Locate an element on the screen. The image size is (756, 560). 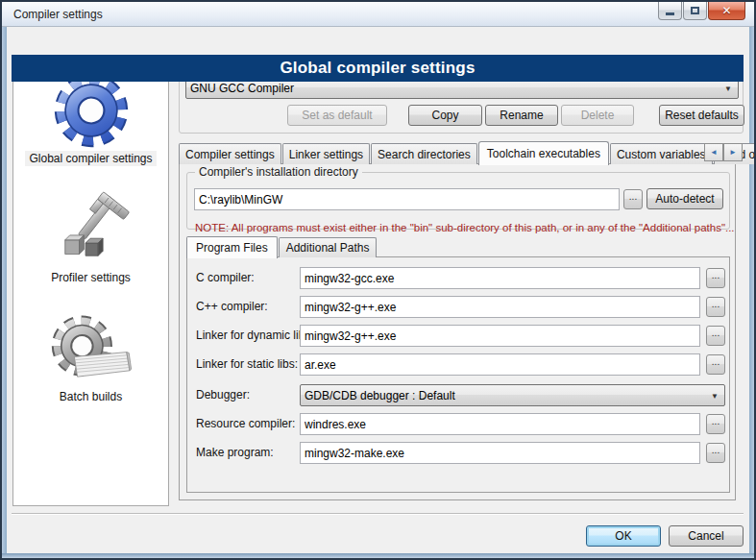
selected-compiler-value: GNU GCC Compiler is located at coordinates (242, 88).